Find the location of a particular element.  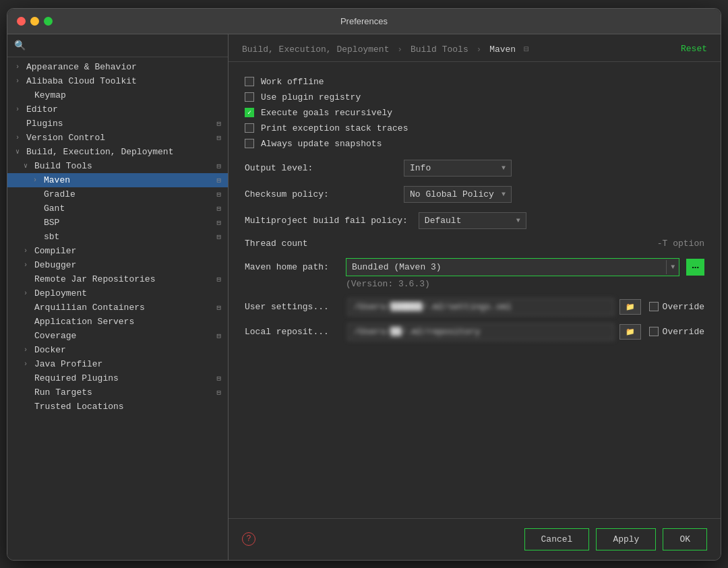

sidebar-item-label: Docker is located at coordinates (50, 350).